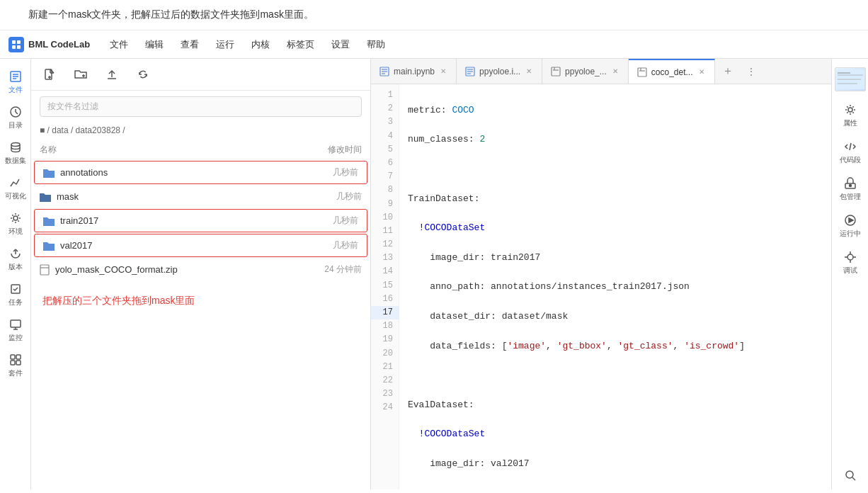 This screenshot has width=868, height=493. I want to click on sidebar-item-dataset: 数据集, so click(16, 153).